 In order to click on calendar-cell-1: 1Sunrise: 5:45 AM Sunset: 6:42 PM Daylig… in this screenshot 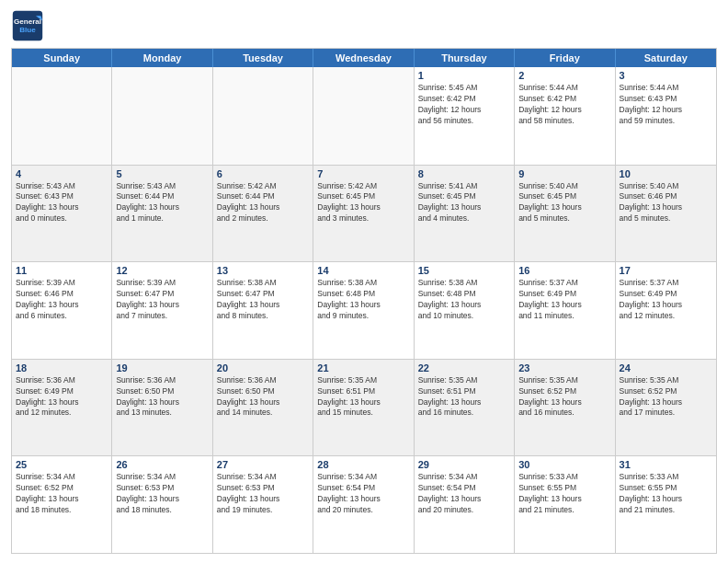, I will do `click(465, 116)`.